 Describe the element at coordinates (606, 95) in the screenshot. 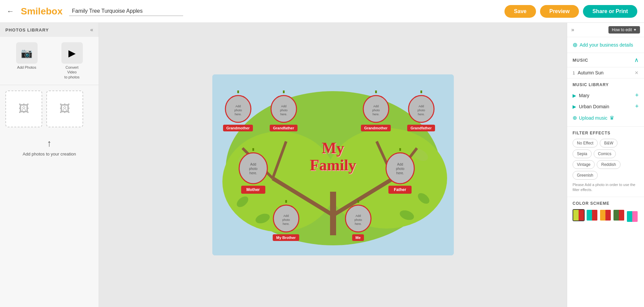

I see `library-item-mary: ▶ Mary +` at that location.